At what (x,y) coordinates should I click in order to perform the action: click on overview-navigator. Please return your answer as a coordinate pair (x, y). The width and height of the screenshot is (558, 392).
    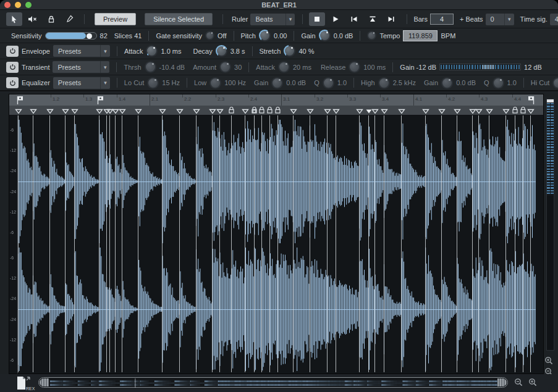
    Looking at the image, I should click on (273, 383).